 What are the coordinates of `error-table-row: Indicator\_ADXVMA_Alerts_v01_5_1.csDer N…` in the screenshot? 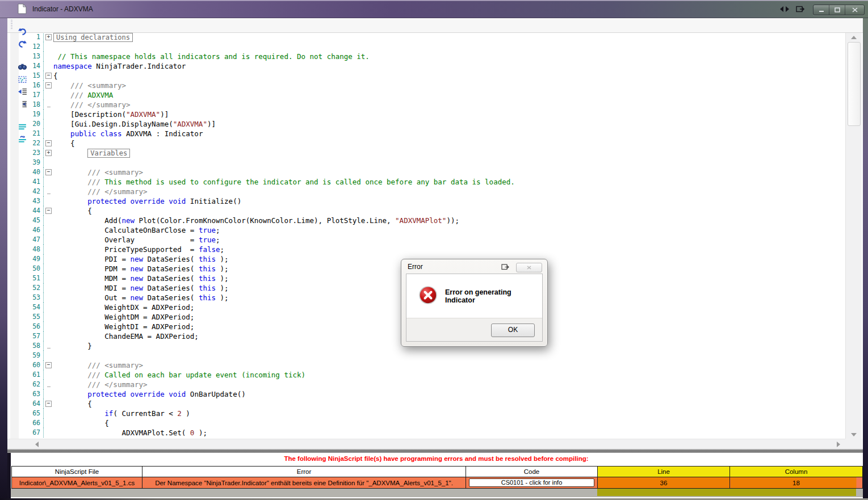 It's located at (437, 483).